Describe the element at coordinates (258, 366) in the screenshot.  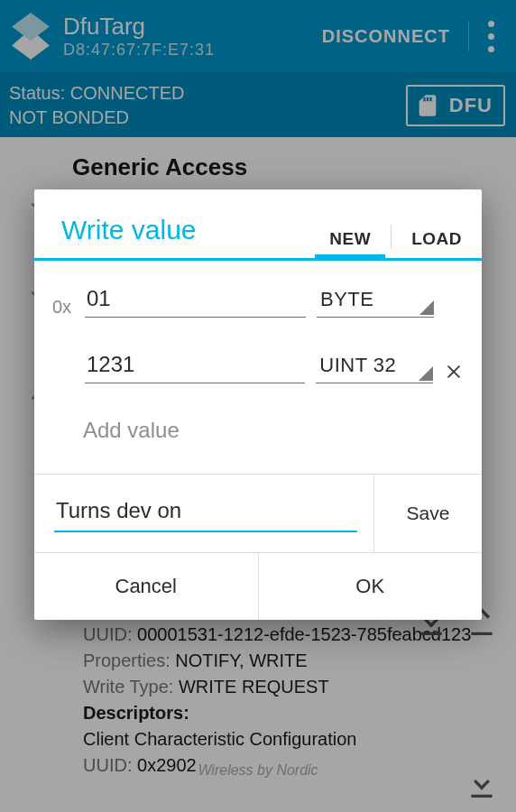
I see `value-row: UINT 32` at that location.